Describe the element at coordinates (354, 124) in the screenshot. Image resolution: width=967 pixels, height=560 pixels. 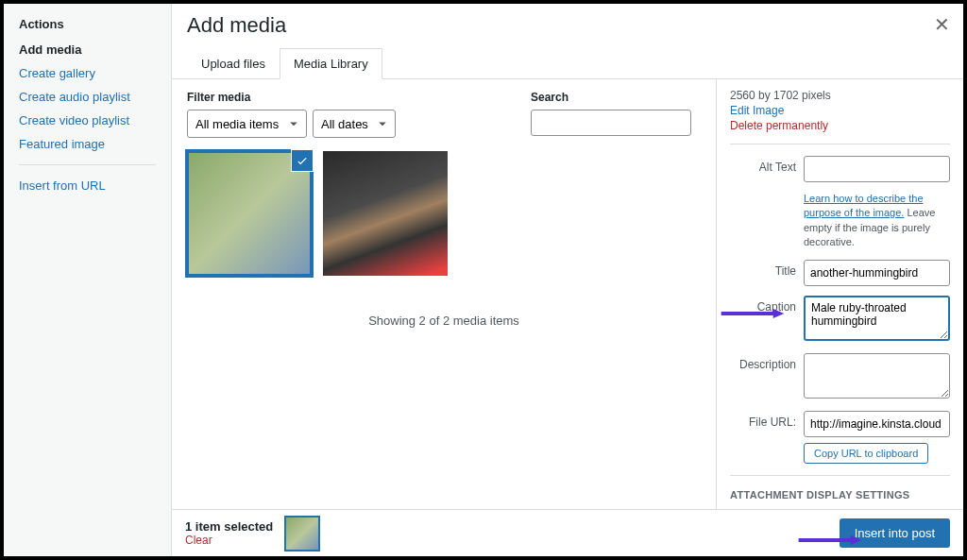
I see `filter-date-select: All dates` at that location.